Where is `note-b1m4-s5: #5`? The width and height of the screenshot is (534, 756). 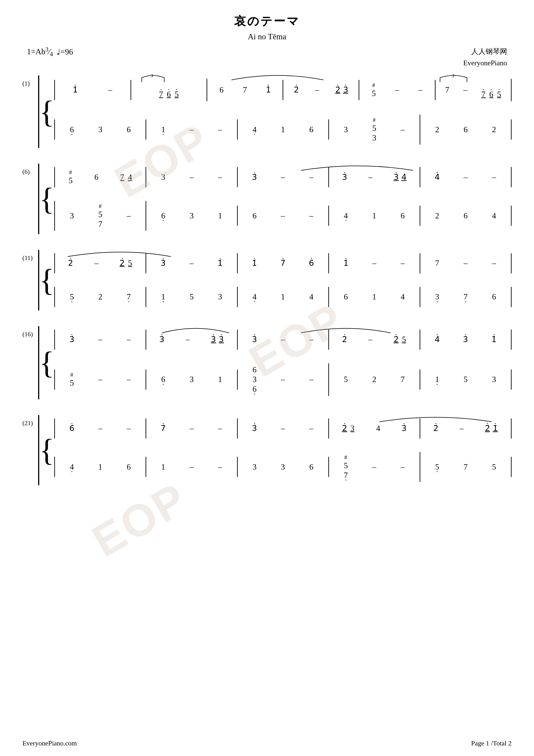 note-b1m4-s5: #5 is located at coordinates (374, 125).